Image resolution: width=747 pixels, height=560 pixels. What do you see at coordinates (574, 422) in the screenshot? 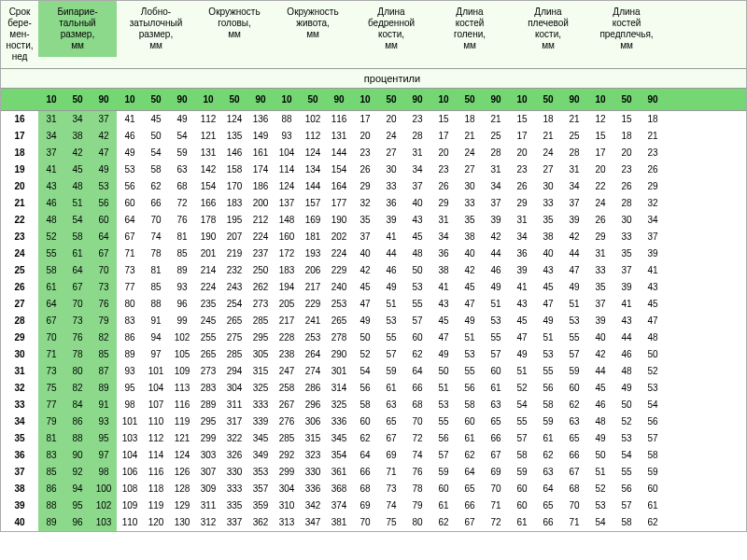
I see `cell-value: 63` at bounding box center [574, 422].